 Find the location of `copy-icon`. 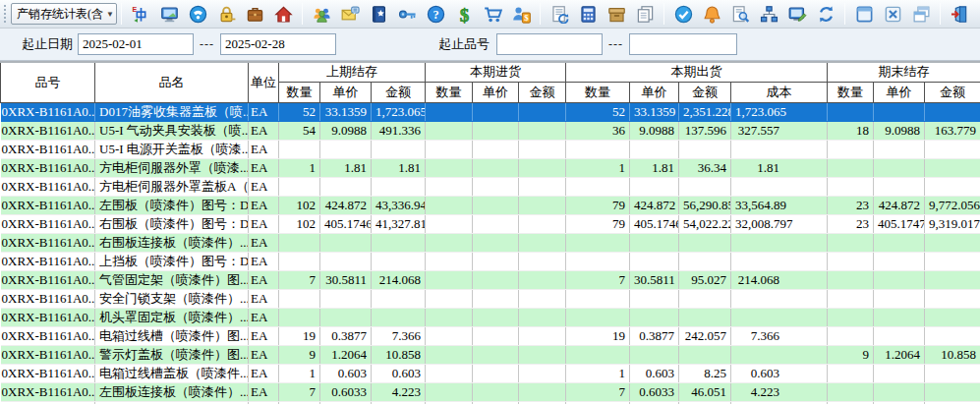

copy-icon is located at coordinates (645, 14).